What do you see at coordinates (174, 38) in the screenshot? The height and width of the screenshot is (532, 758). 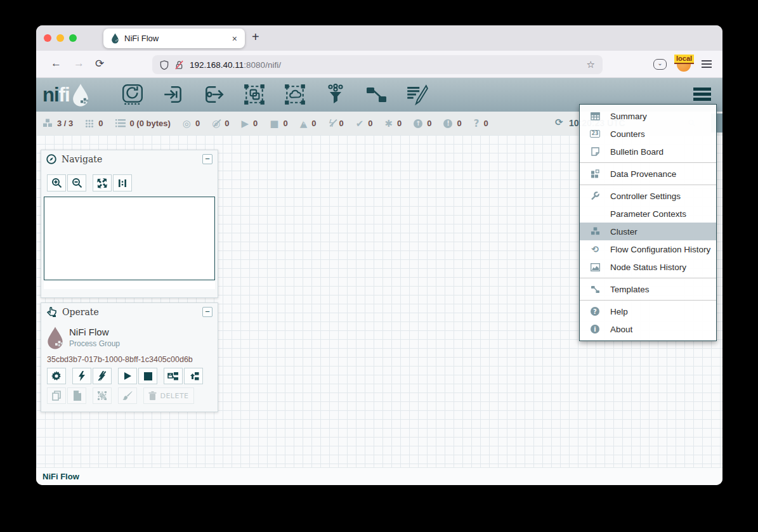 I see `browser-tab: NiFi Flow ×` at bounding box center [174, 38].